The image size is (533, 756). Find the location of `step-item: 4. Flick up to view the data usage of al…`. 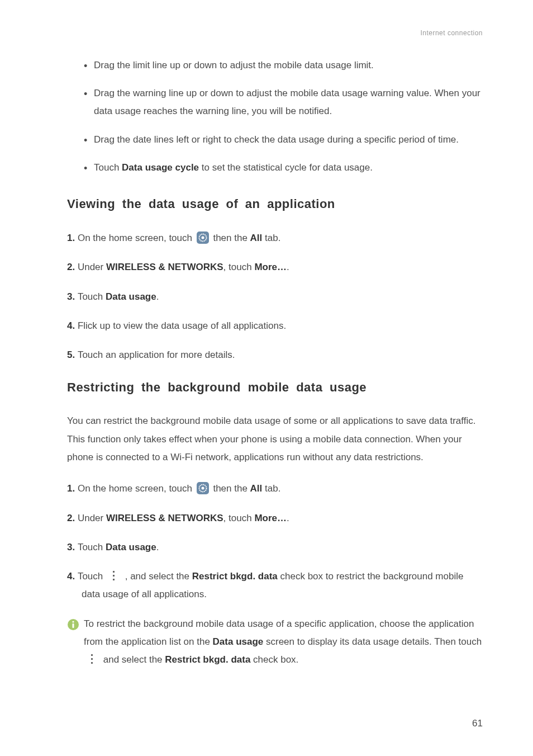

step-item: 4. Flick up to view the data usage of al… is located at coordinates (275, 326).